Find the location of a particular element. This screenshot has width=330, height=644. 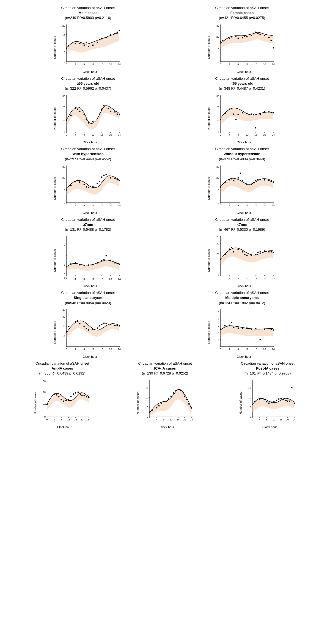

chart-ant-ia-xlabel: Clock hour is located at coordinates (64, 427).